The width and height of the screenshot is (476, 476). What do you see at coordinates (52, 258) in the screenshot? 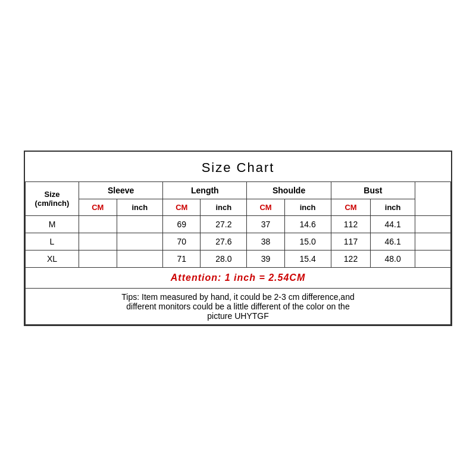
I see `size-xl: XL` at bounding box center [52, 258].